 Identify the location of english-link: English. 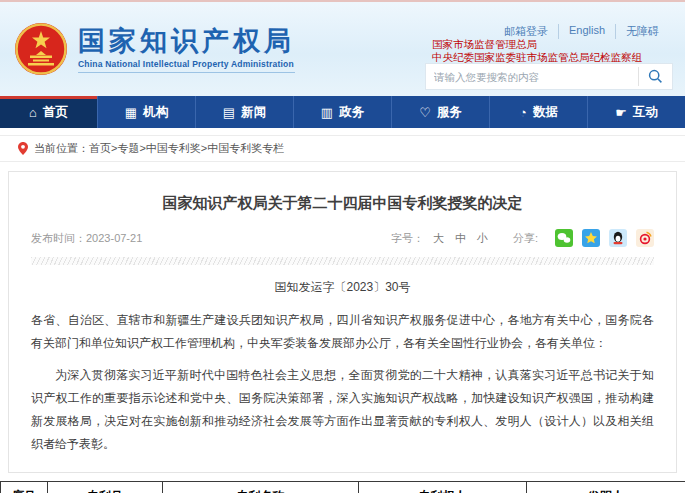
(586, 32).